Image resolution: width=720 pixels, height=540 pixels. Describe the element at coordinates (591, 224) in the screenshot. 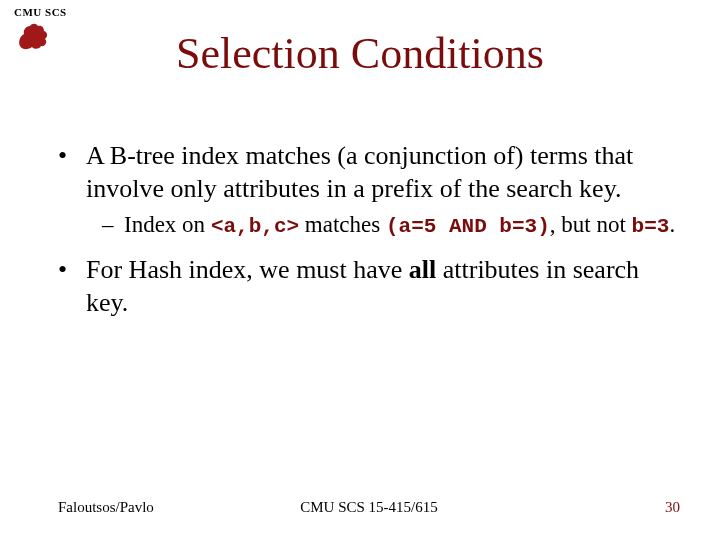

I see `b1s-post1: , but not` at that location.